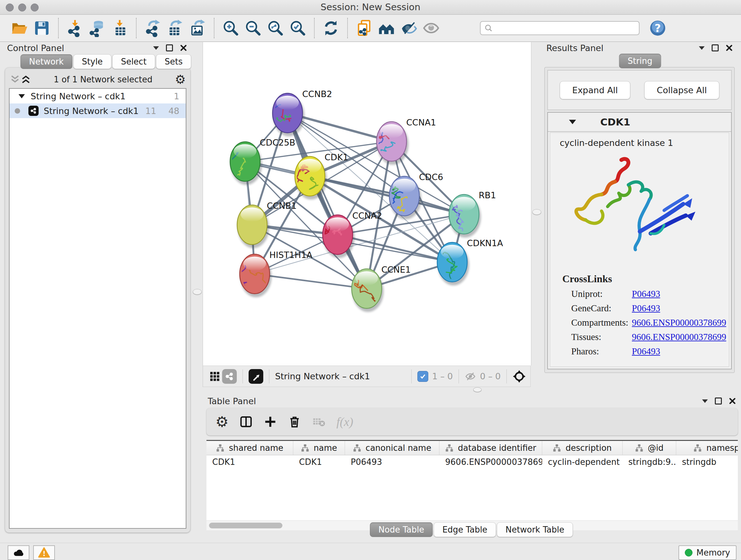 The width and height of the screenshot is (741, 560). Describe the element at coordinates (478, 390) in the screenshot. I see `horizontal-splitter-handle` at that location.